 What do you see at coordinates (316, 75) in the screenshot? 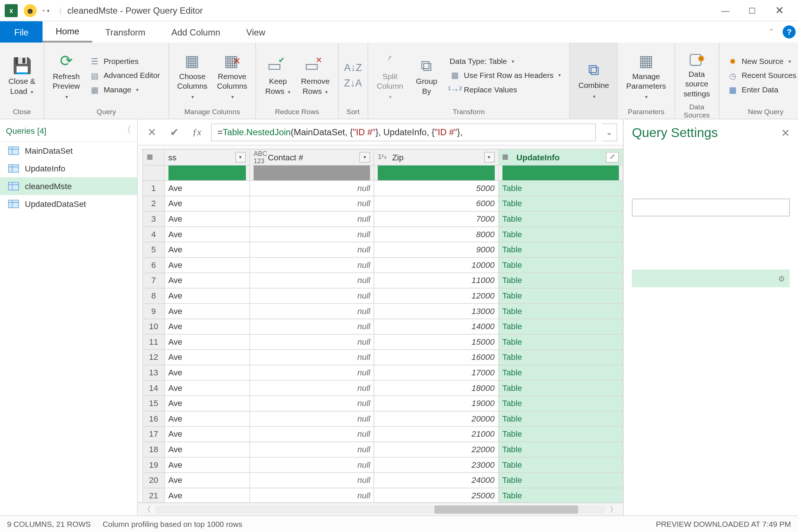
I see `remove-rows-button: ▭✕ RemoveRows ▾` at bounding box center [316, 75].